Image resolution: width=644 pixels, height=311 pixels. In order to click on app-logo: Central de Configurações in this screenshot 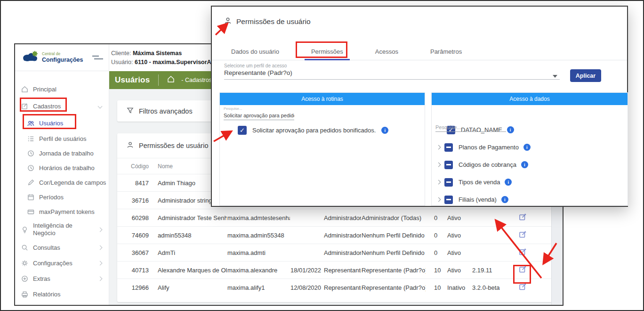, I will do `click(62, 57)`.